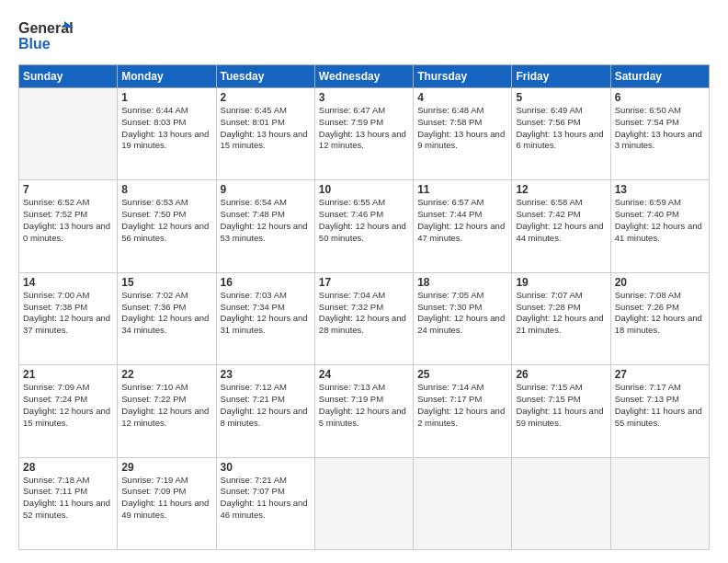 Image resolution: width=728 pixels, height=563 pixels. What do you see at coordinates (364, 221) in the screenshot?
I see `day-info: Sunrise: 6:55 AM Sunset: 7:46 PM Dayligh…` at bounding box center [364, 221].